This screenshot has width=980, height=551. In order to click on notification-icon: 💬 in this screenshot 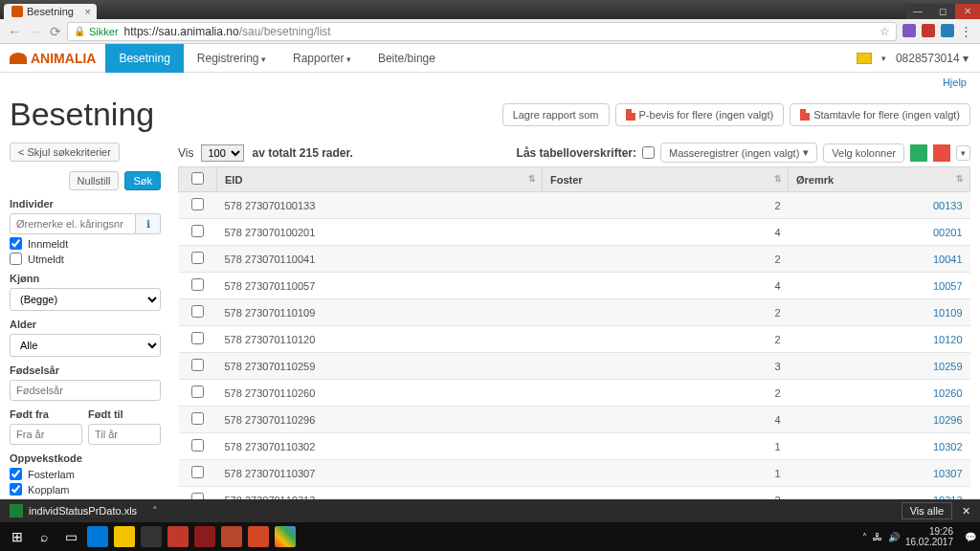, I will do `click(970, 538)`.